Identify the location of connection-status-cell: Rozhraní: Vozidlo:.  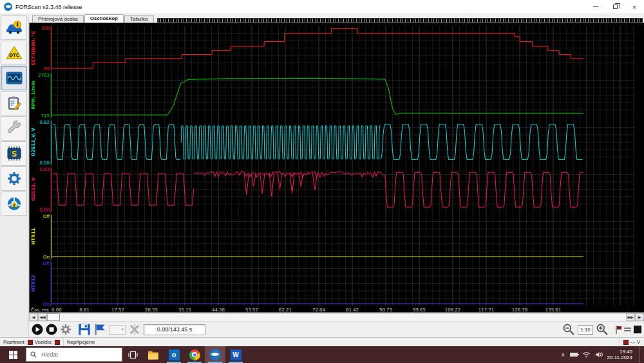
(32, 342).